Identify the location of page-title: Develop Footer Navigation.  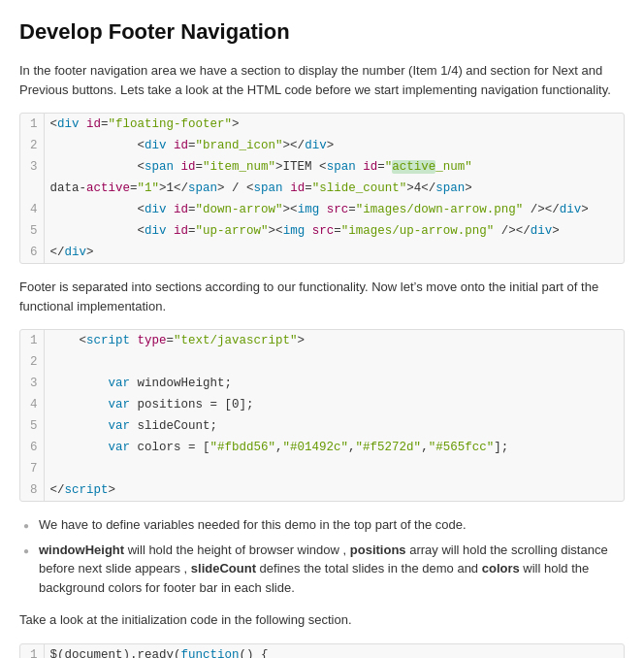
(322, 31).